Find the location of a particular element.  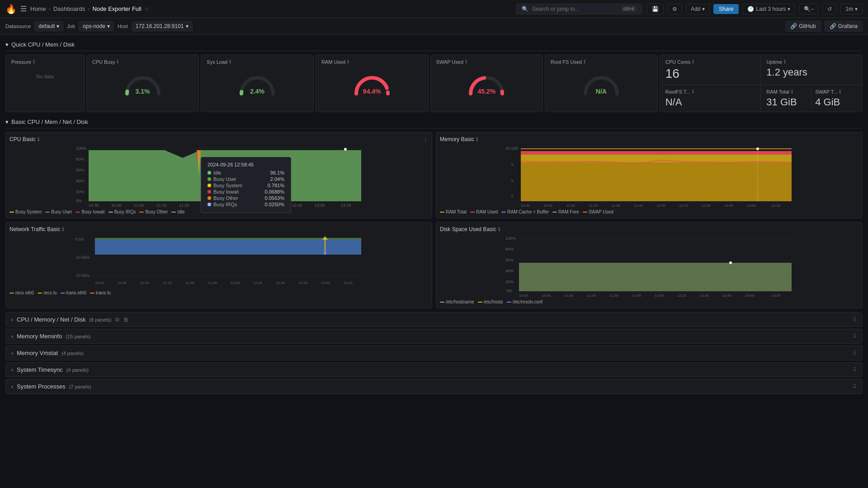

pressure-info-icon: ℹ is located at coordinates (34, 62).